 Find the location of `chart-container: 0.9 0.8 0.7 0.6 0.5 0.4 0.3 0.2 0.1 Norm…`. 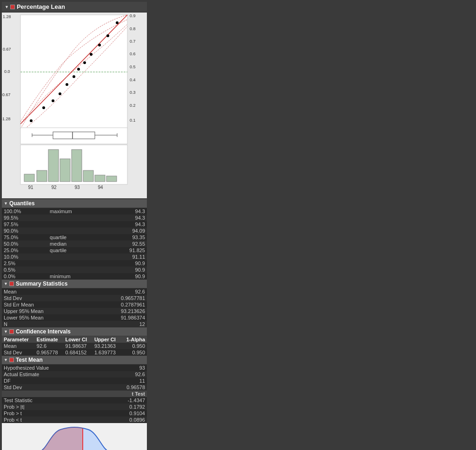

chart-container: 0.9 0.8 0.7 0.6 0.5 0.4 0.3 0.2 0.1 Norm… is located at coordinates (74, 105).